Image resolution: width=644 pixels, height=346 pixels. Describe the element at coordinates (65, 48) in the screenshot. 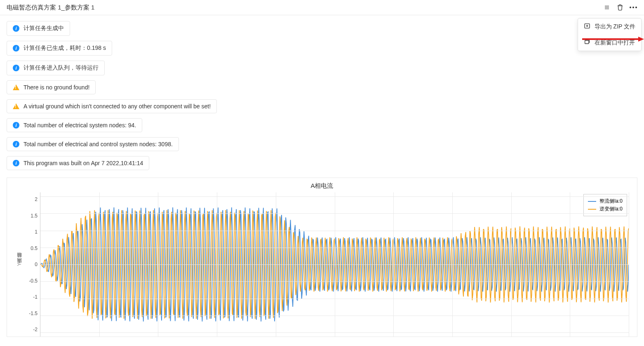

I see `message-text: 计算任务已生成，耗时：0.198 s` at that location.